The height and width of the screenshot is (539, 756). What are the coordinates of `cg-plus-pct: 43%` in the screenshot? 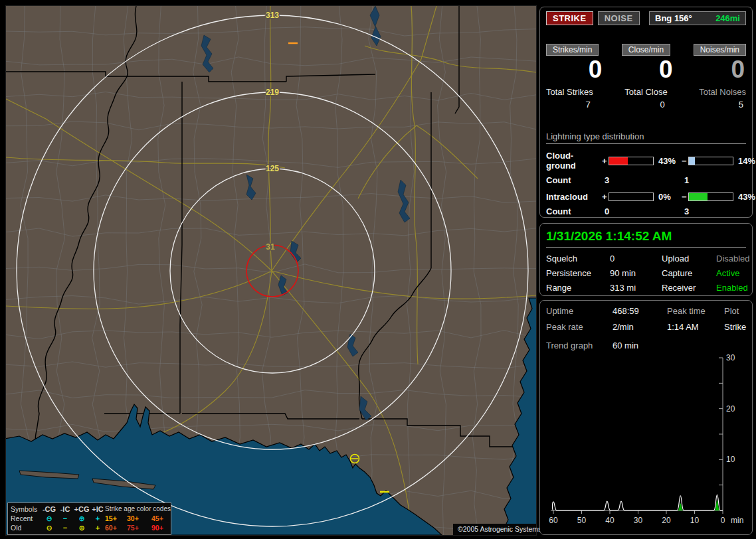 It's located at (668, 161).